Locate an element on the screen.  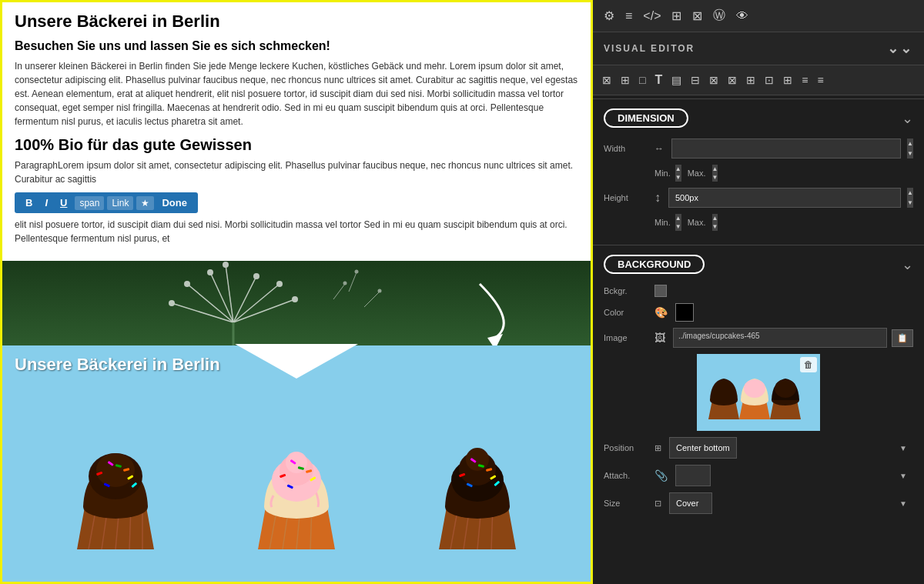
bold-button: B is located at coordinates (29, 203).